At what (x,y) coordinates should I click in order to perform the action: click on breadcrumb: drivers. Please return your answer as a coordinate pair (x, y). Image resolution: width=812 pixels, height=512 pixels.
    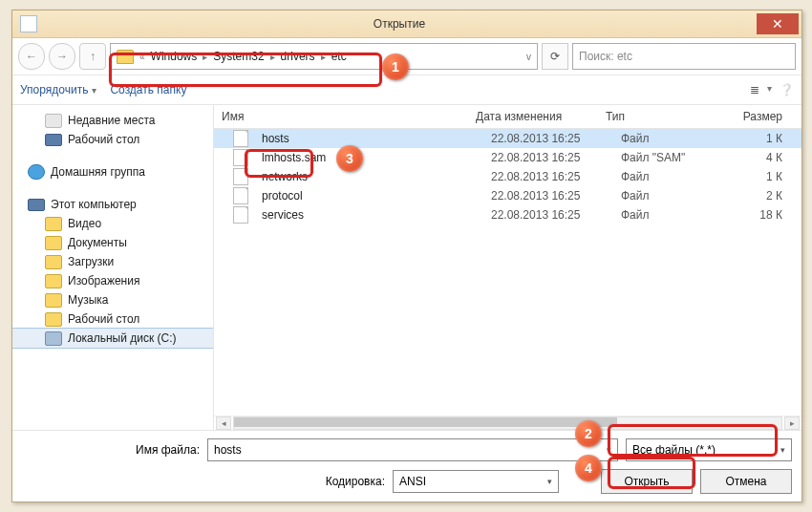
    Looking at the image, I should click on (298, 56).